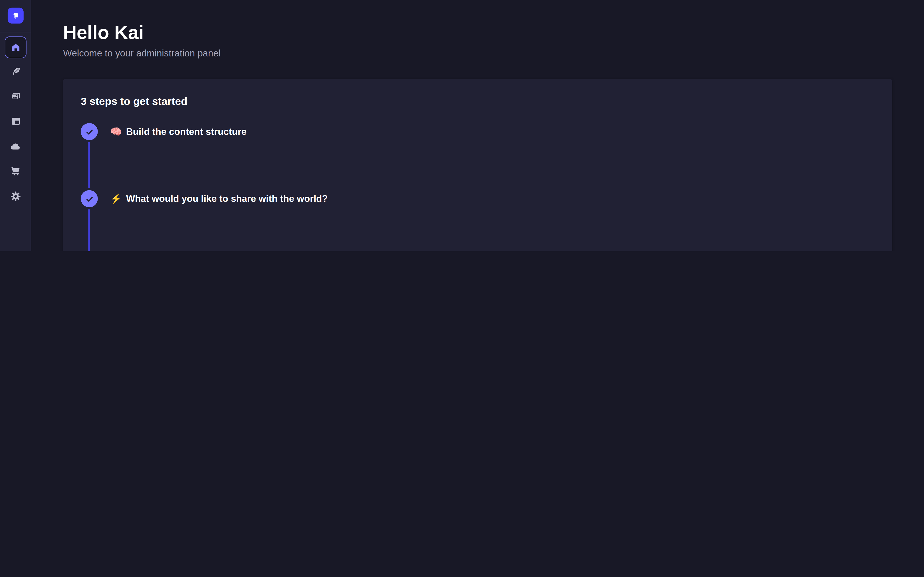 This screenshot has height=577, width=924. What do you see at coordinates (116, 198) in the screenshot?
I see `lightning-emoji-icon: ⚡` at bounding box center [116, 198].